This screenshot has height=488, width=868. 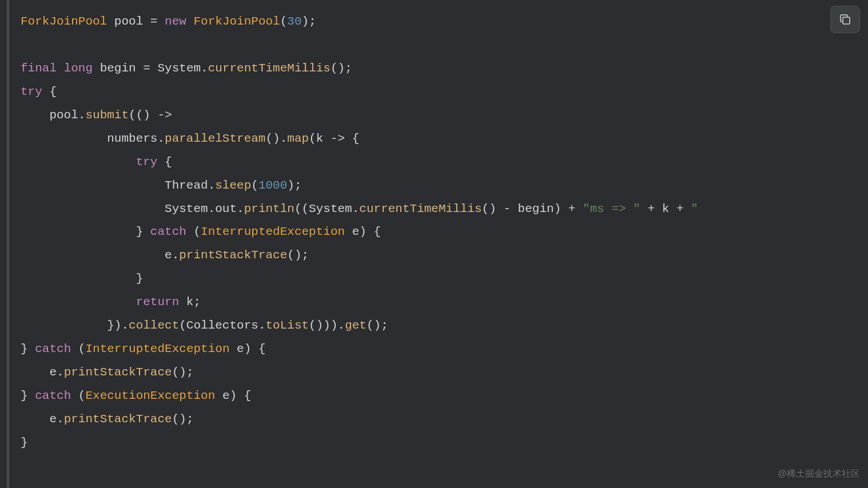 What do you see at coordinates (154, 326) in the screenshot?
I see `code-token: collect` at bounding box center [154, 326].